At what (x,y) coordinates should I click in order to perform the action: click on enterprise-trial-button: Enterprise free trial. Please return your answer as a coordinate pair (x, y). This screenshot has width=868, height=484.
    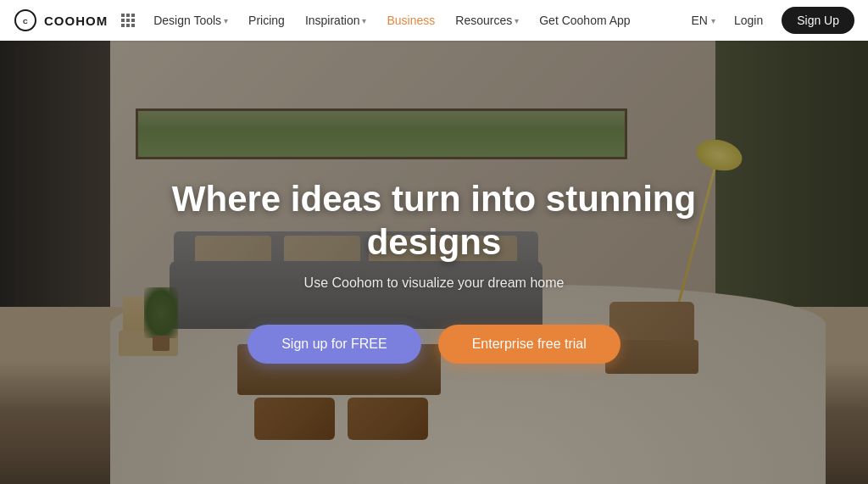
    Looking at the image, I should click on (529, 344).